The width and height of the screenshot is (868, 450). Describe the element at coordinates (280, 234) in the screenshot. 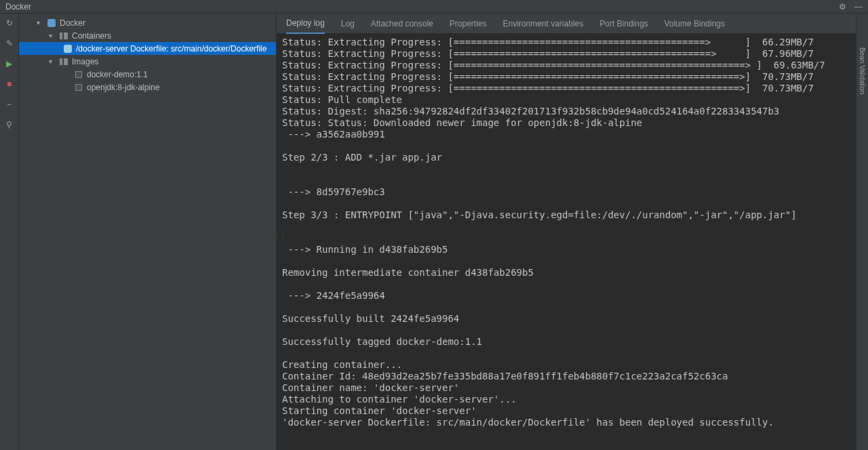

I see `resize-handle-icon: ⋮⋮` at that location.